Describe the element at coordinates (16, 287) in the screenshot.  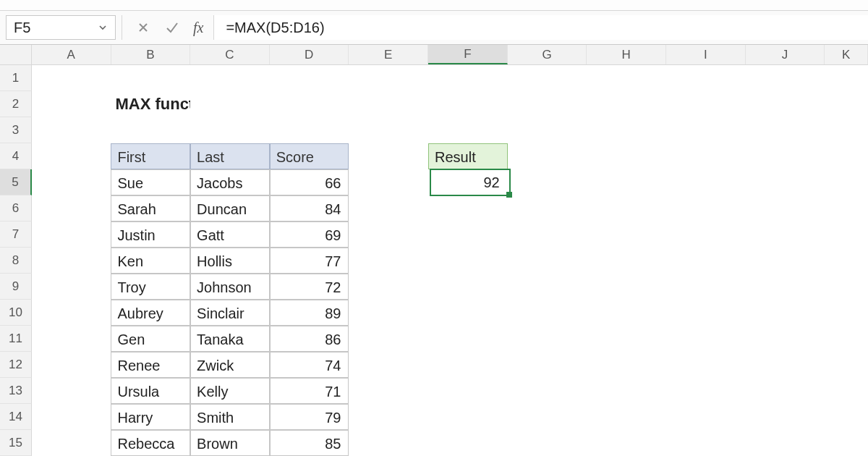
I see `row-head: 9` at that location.